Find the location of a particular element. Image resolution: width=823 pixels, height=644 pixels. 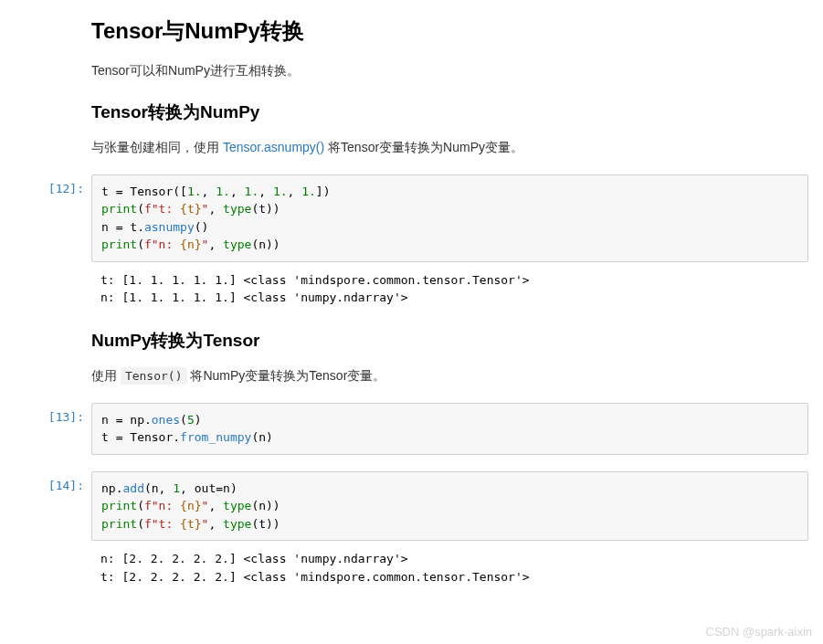

markdown-cell: NumPy转换为Tensor 使用 Tensor() 将NumPy变量转换为Te… is located at coordinates (411, 358).